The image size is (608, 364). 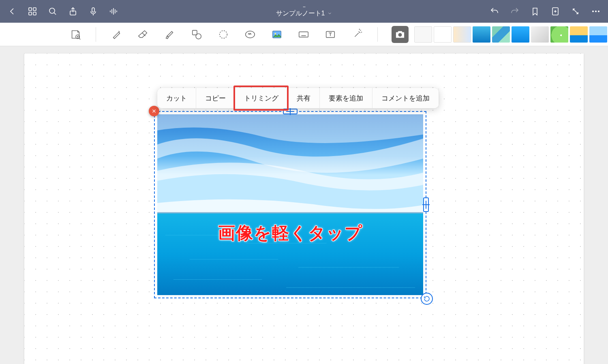 What do you see at coordinates (555, 11) in the screenshot?
I see `add-page-icon` at bounding box center [555, 11].